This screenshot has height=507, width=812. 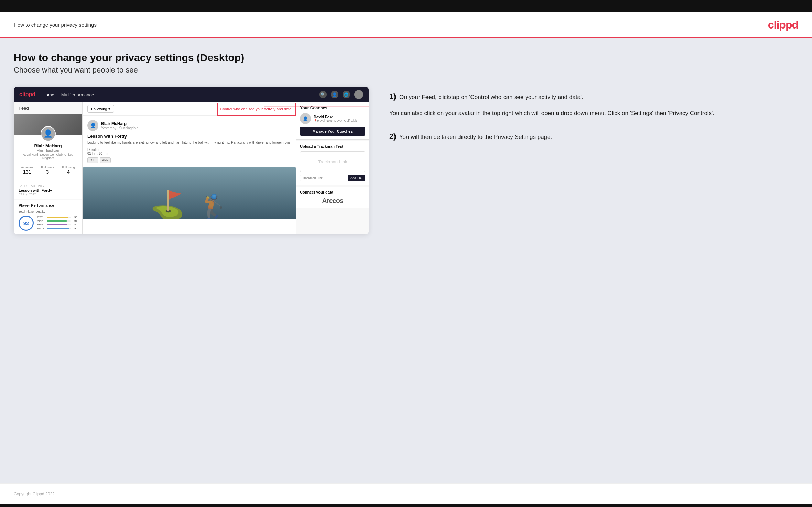 I want to click on trackman-title: Upload a Trackman Test, so click(x=333, y=146).